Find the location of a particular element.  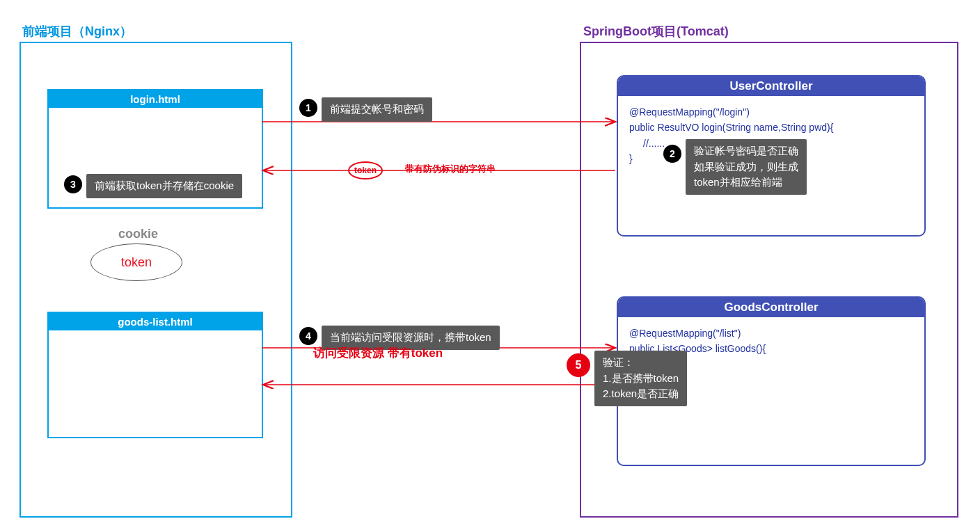

goods-ctrl-line1: @RequestMapping("/list") is located at coordinates (771, 333).